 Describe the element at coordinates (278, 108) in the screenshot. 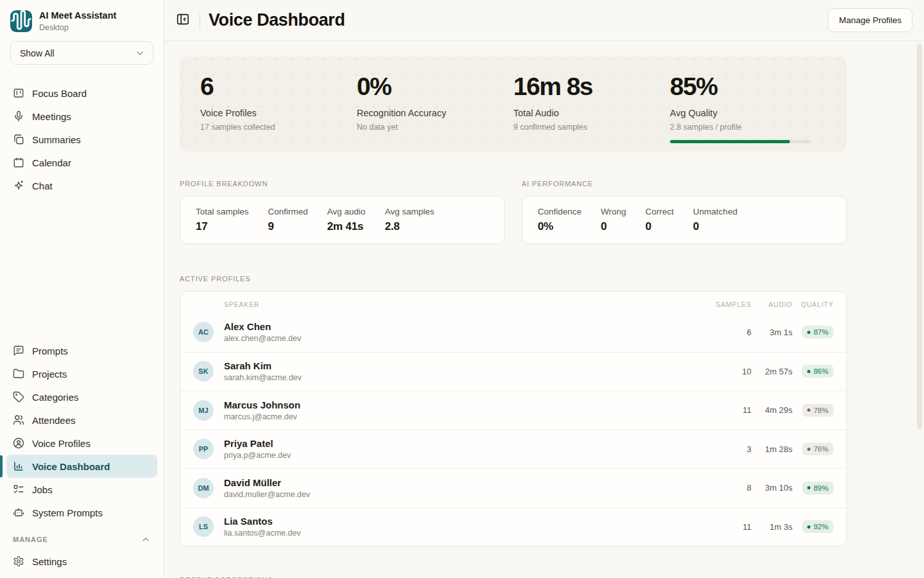

I see `stat-card: 6 Voice Profiles 17 samples collected` at that location.